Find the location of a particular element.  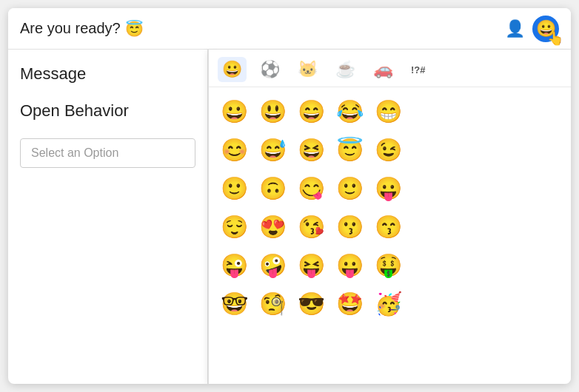

emoji-smiley: 😃 is located at coordinates (272, 111).